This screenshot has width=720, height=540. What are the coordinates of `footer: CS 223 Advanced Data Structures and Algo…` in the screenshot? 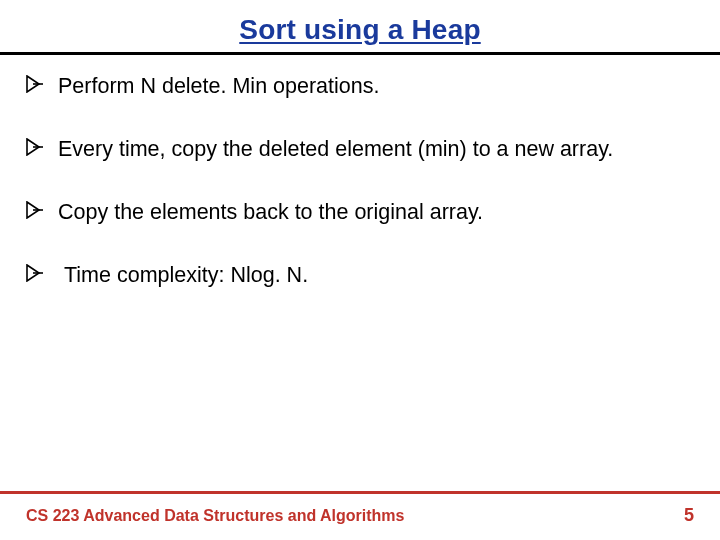 It's located at (360, 516).